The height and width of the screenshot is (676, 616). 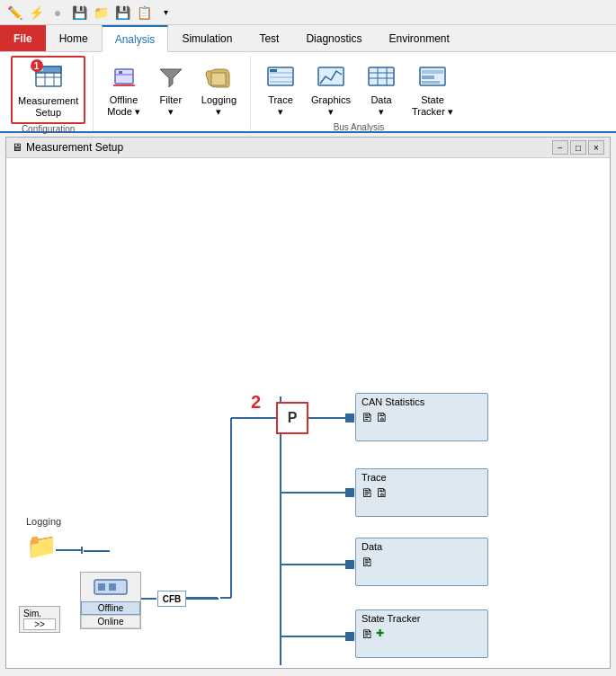 What do you see at coordinates (331, 106) in the screenshot?
I see `graphics-label: Graphics▾` at bounding box center [331, 106].